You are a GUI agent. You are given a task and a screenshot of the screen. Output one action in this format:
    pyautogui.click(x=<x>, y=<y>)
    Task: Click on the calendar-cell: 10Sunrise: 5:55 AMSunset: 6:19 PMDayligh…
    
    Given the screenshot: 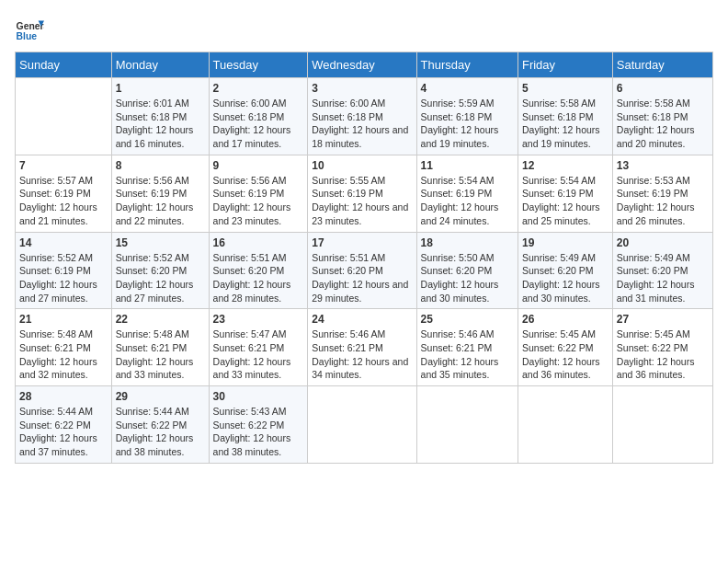 What is the action you would take?
    pyautogui.click(x=362, y=193)
    